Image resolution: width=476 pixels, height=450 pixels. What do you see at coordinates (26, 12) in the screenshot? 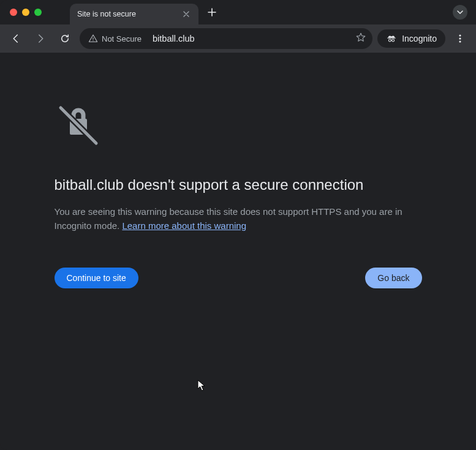
I see `minimize-window-button` at bounding box center [26, 12].